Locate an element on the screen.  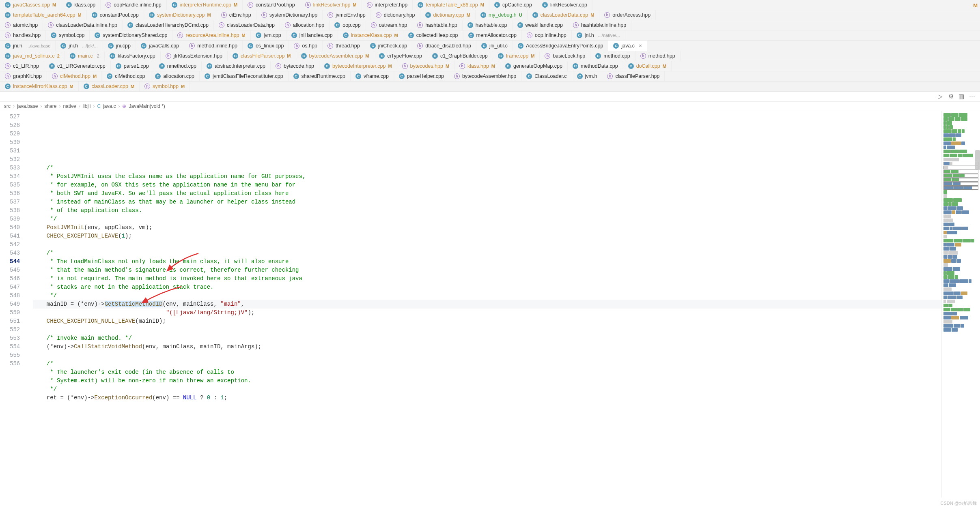
tab-basiclock-hpp: hbasicLock.hpp is located at coordinates (565, 56).